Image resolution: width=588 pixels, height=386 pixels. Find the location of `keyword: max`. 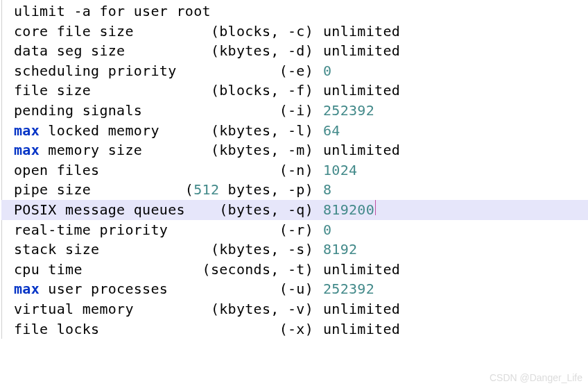

keyword: max is located at coordinates (26, 150).